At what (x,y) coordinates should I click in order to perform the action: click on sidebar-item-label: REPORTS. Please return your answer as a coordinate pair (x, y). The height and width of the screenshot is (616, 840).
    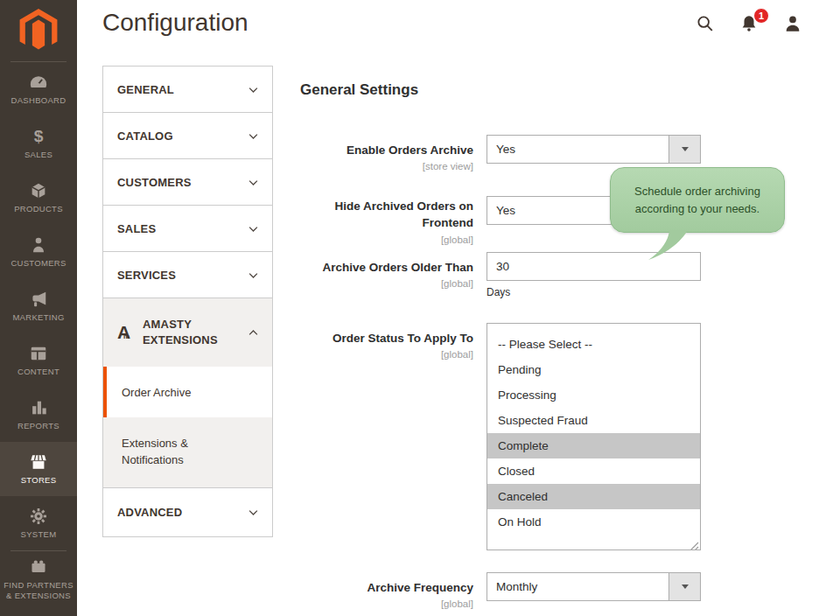
    Looking at the image, I should click on (38, 426).